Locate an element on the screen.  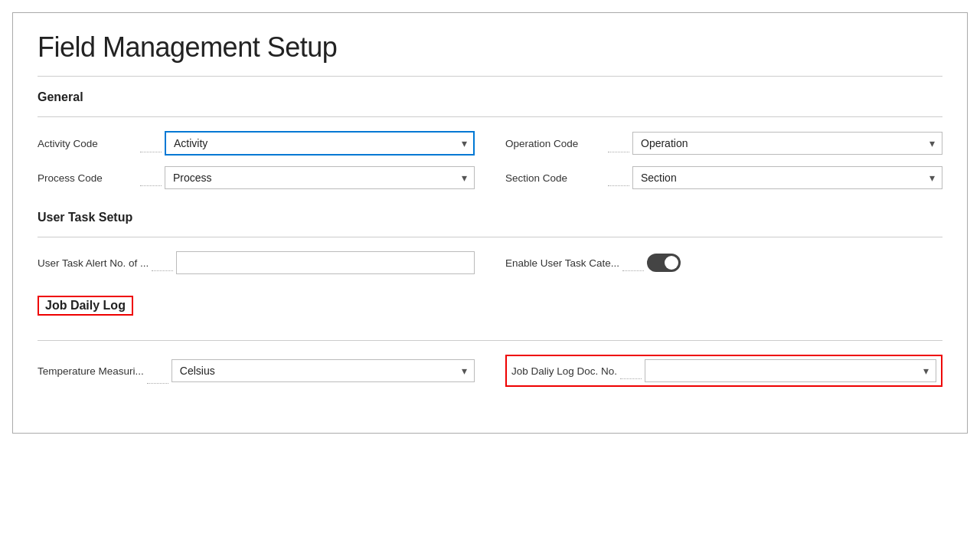
operation-code-row: Operation Code Operation Activity Proces… is located at coordinates (724, 143).